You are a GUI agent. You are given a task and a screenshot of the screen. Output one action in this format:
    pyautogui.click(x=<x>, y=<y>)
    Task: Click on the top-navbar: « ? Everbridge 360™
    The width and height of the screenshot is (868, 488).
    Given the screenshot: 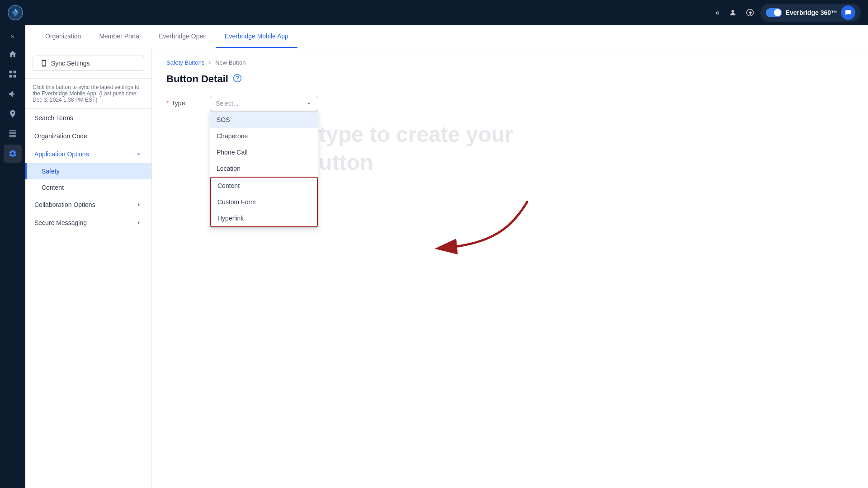 What is the action you would take?
    pyautogui.click(x=434, y=13)
    